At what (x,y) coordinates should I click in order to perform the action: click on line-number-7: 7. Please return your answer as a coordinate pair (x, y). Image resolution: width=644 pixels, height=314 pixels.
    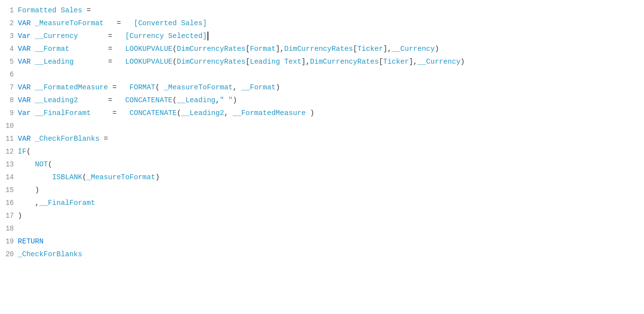
    Looking at the image, I should click on (9, 87).